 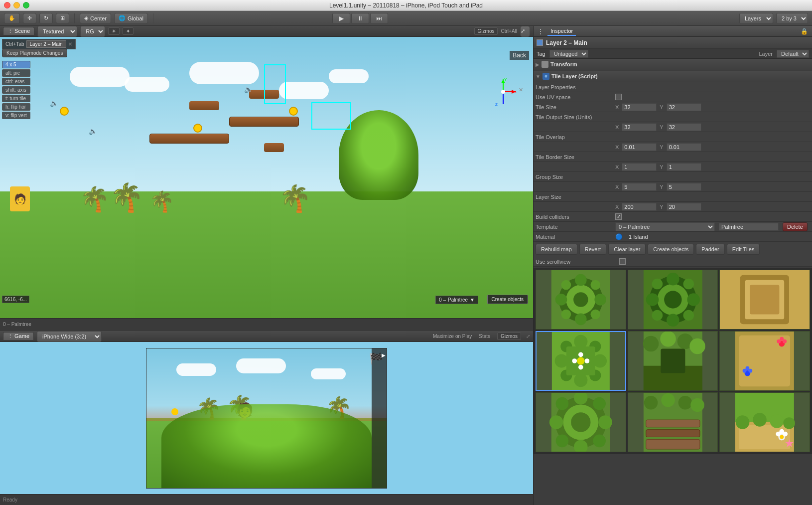 What do you see at coordinates (743, 249) in the screenshot?
I see `edit-tiles-button: Edit Tiles` at bounding box center [743, 249].